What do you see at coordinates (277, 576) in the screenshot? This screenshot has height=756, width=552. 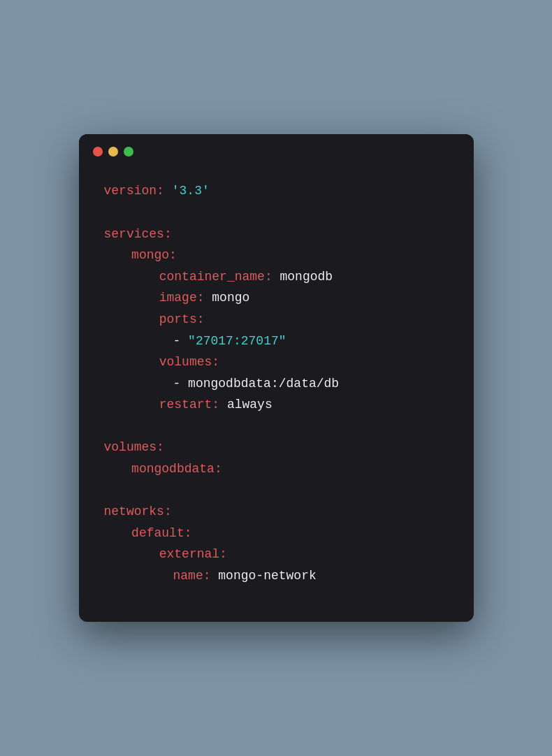 I see `name-line: name: mongo-network` at bounding box center [277, 576].